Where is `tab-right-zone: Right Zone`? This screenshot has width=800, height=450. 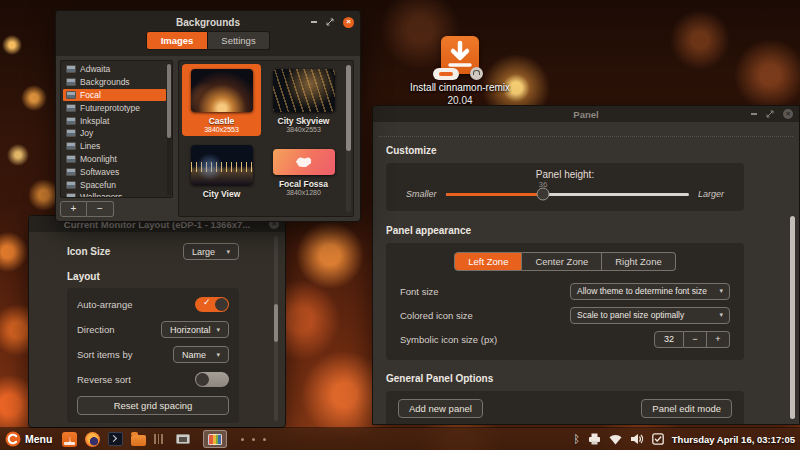
tab-right-zone: Right Zone is located at coordinates (638, 262).